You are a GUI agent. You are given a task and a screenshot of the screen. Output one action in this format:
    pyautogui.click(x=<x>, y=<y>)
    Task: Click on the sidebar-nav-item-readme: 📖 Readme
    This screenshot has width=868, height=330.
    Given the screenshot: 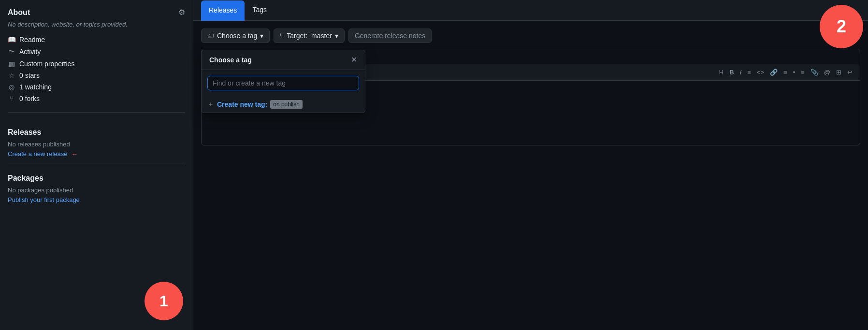 What is the action you would take?
    pyautogui.click(x=97, y=40)
    